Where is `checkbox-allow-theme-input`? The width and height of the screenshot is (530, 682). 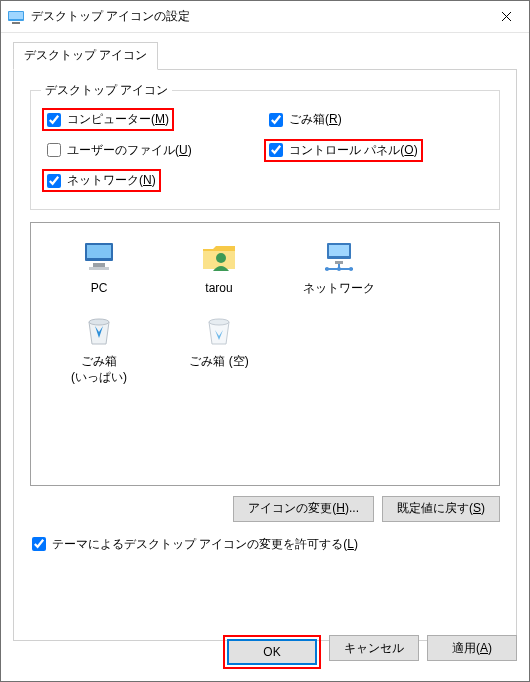
checkbox-allow-theme-input is located at coordinates (39, 544).